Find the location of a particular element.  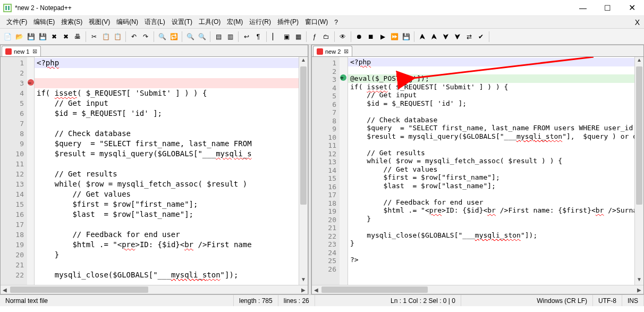

close-all-icon: ✖ is located at coordinates (66, 37).